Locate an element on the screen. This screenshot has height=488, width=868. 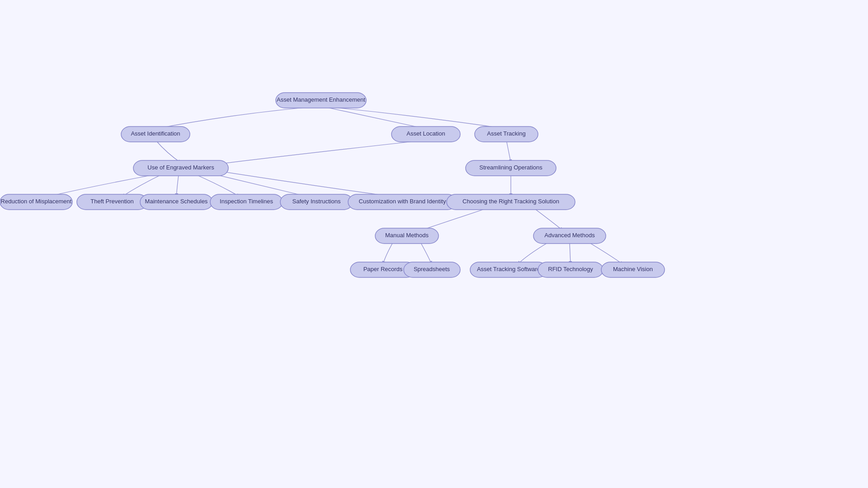
node-engraved-label: Use of Engraved Markers is located at coordinates (181, 167).